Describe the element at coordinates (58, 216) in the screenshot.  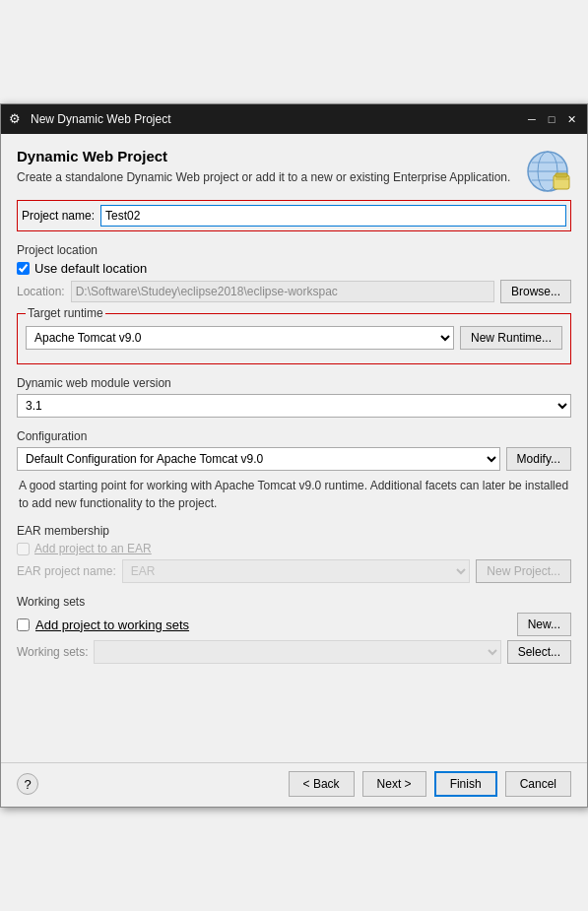
I see `project-name-label: Project name:` at that location.